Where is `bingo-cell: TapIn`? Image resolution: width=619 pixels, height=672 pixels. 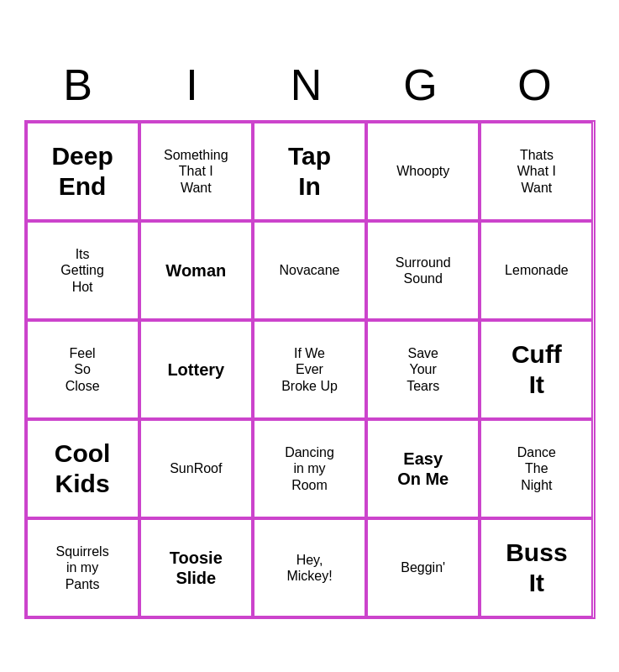 bingo-cell: TapIn is located at coordinates (309, 171).